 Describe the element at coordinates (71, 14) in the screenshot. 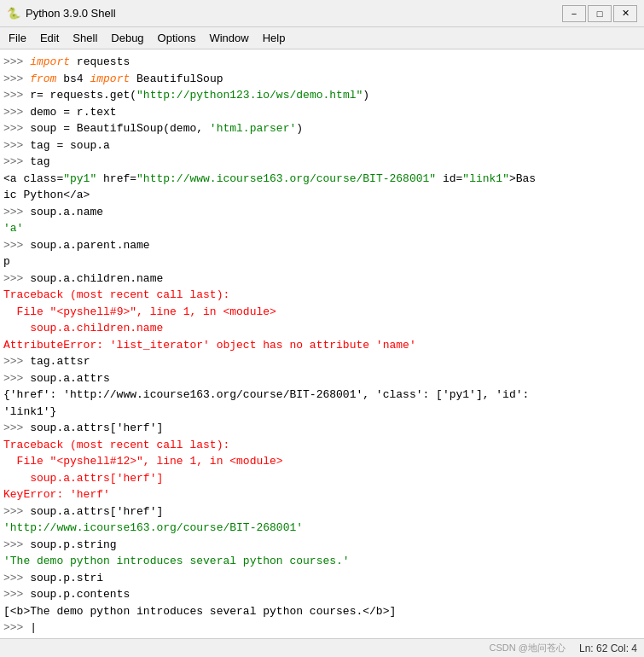

I see `window-title: Python 3.9.0 Shell` at that location.